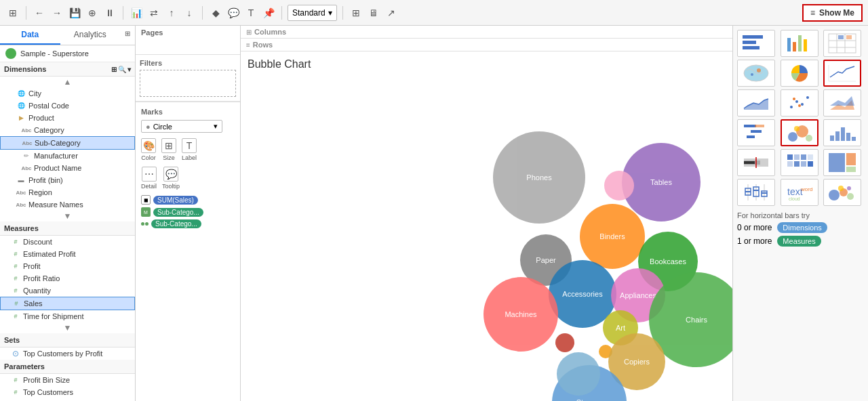  I want to click on dimensions-add-icon: ▾, so click(129, 69).